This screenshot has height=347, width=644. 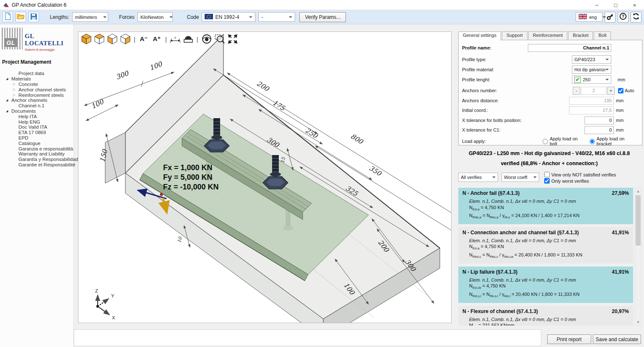 I want to click on anchors-number-input, so click(x=594, y=91).